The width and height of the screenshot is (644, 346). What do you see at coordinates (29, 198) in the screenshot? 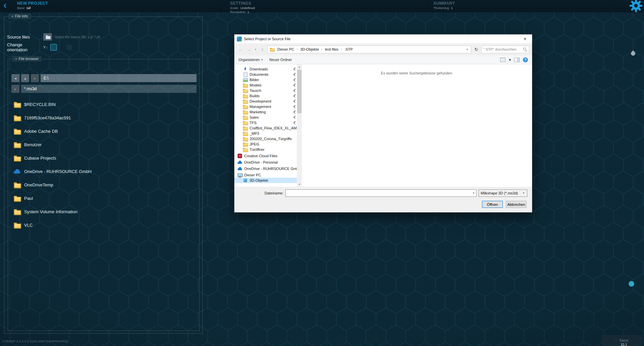
I see `file-name: Paul` at bounding box center [29, 198].